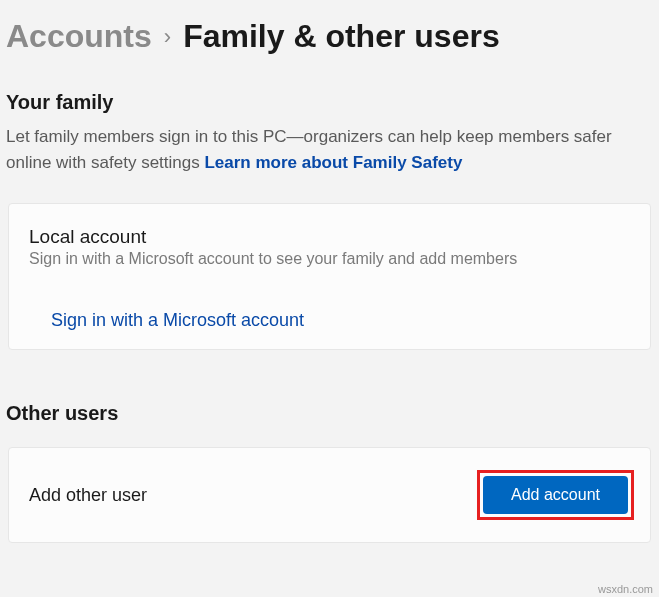 This screenshot has height=597, width=659. What do you see at coordinates (330, 148) in the screenshot?
I see `your-family-description: Let family members sign in to this PC—or…` at bounding box center [330, 148].